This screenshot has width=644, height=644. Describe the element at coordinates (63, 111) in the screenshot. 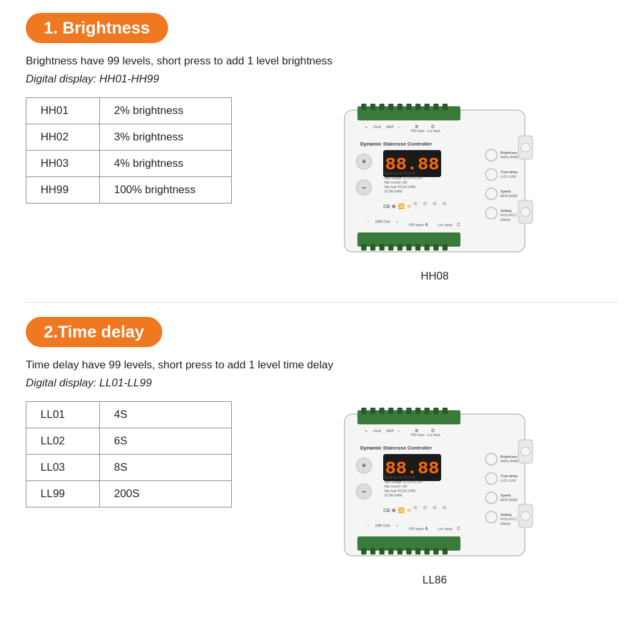

I see `table-cell-code: HH01` at that location.